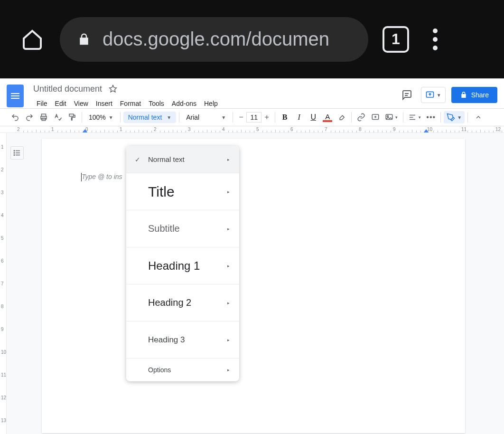  Describe the element at coordinates (183, 192) in the screenshot. I see `style-option-title: Title▸` at that location.